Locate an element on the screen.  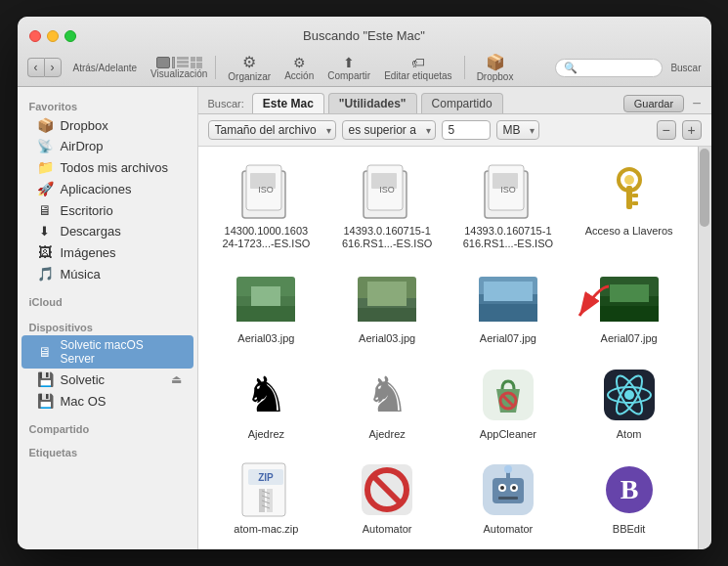
svg-text: B is located at coordinates (629, 489).